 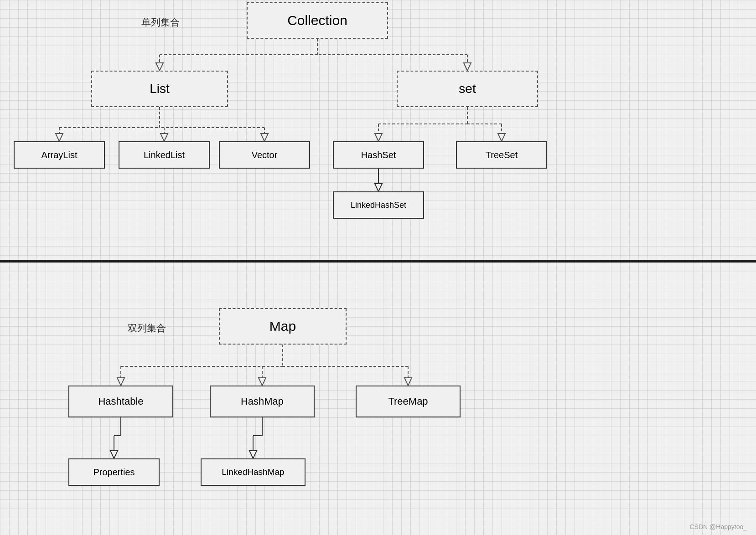 What do you see at coordinates (121, 401) in the screenshot?
I see `hashtable-box: Hashtable` at bounding box center [121, 401].